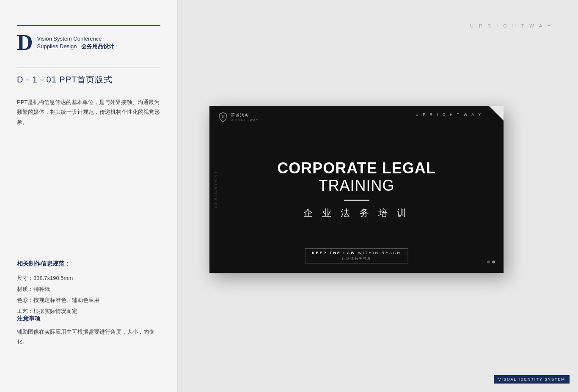 This screenshot has height=392, width=578. I want to click on notice-title: 注意事项, so click(89, 319).